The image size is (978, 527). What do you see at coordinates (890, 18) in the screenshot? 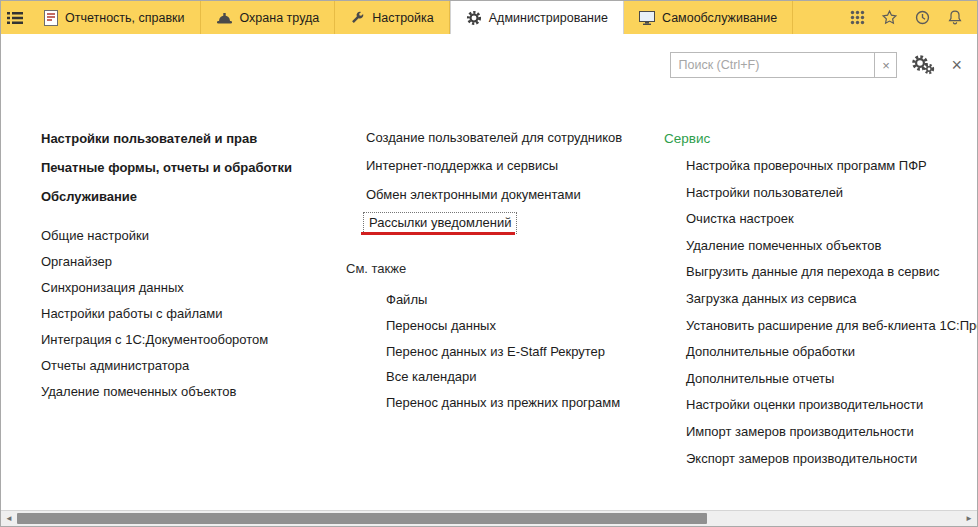
I see `star-icon` at bounding box center [890, 18].